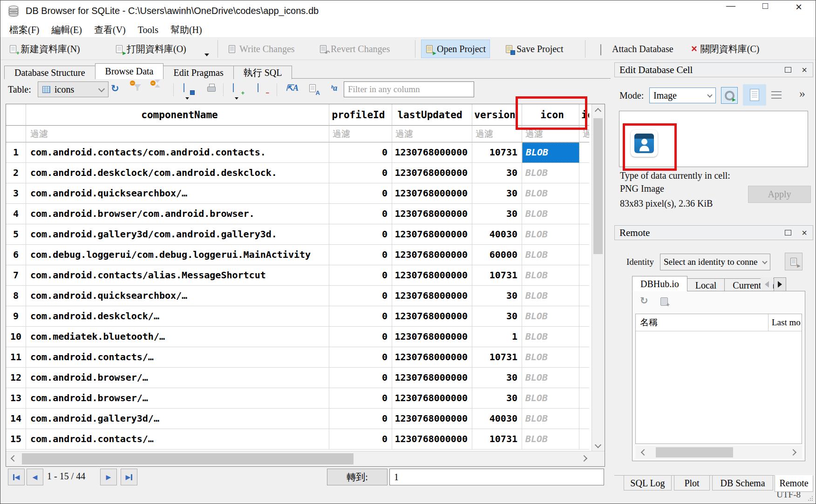 The width and height of the screenshot is (816, 504). What do you see at coordinates (73, 89) in the screenshot?
I see `table-select: icons` at bounding box center [73, 89].